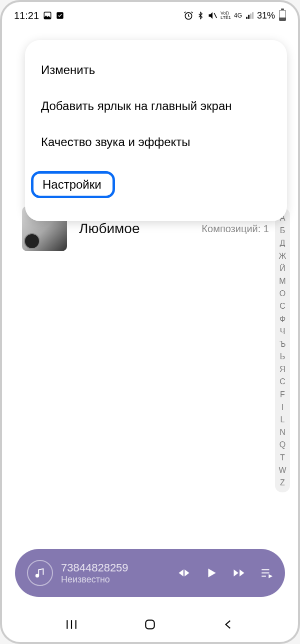 This screenshot has width=300, height=644. What do you see at coordinates (282, 256) in the screenshot?
I see `alpha-letter: Ж` at bounding box center [282, 256].